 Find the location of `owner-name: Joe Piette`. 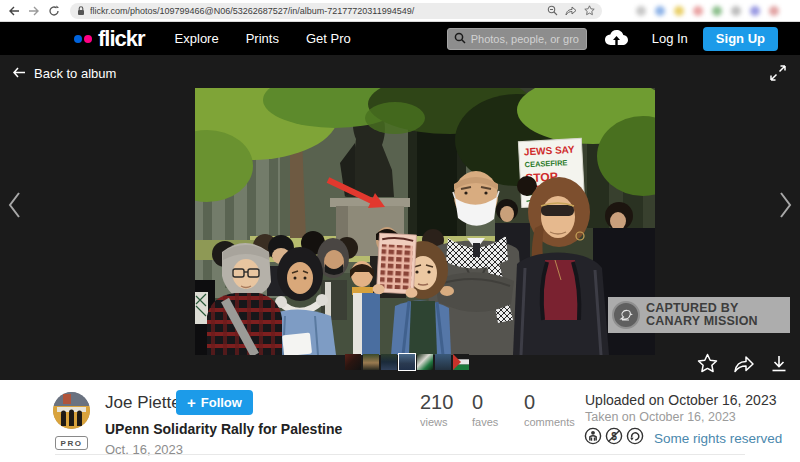

owner-name: Joe Piette is located at coordinates (143, 403).